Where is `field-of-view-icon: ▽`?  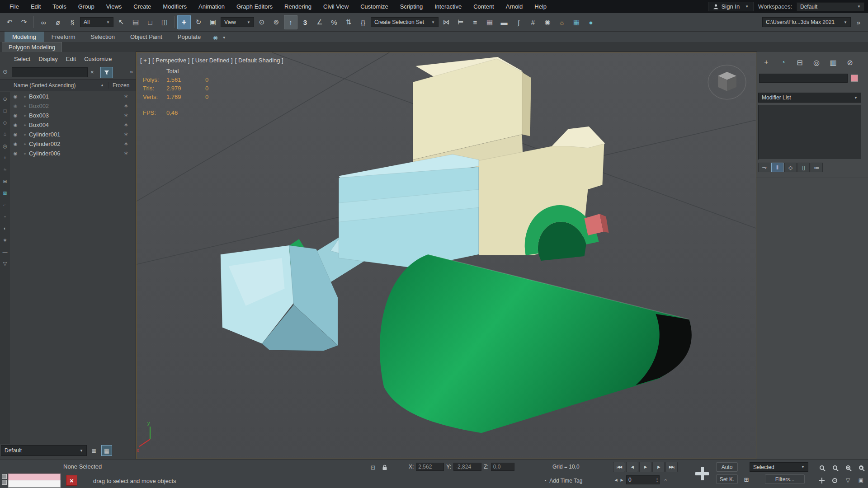 field-of-view-icon: ▽ is located at coordinates (848, 480).